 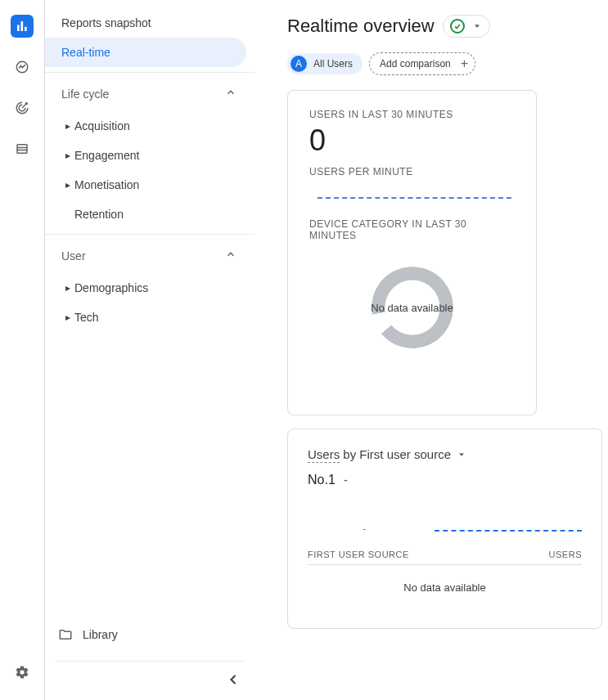 I want to click on check-circle-icon, so click(x=457, y=26).